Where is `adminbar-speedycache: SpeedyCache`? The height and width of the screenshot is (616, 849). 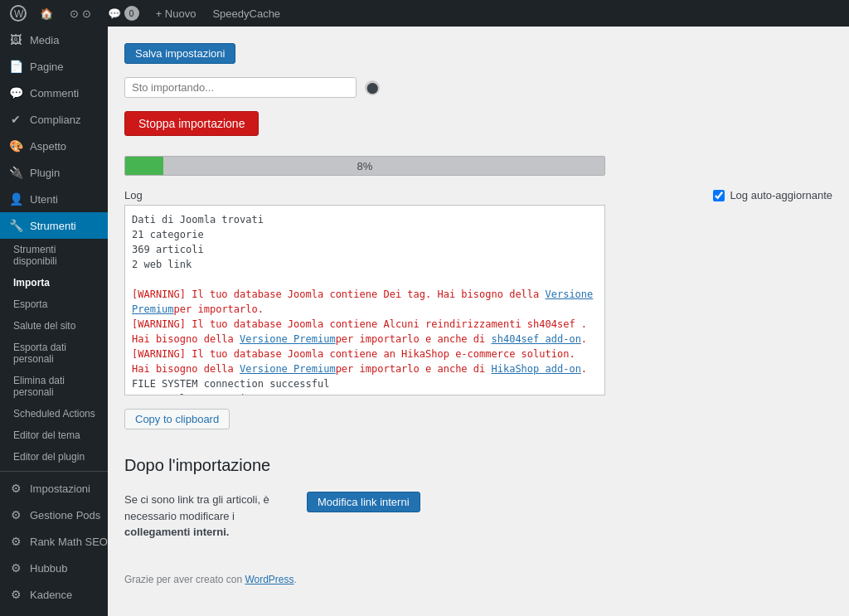
adminbar-speedycache: SpeedyCache is located at coordinates (246, 13).